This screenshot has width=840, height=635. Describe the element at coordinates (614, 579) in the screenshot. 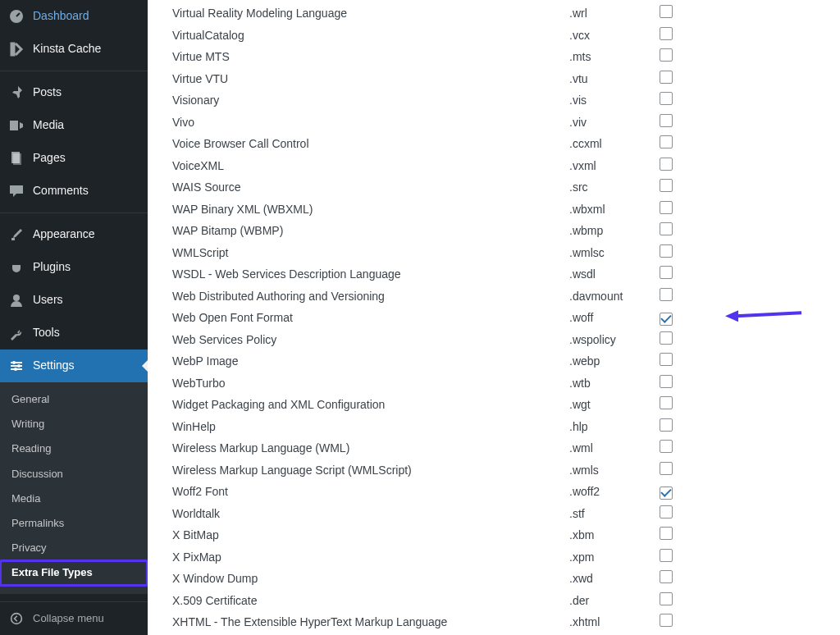

I see `filetype-ext: .xwd` at that location.